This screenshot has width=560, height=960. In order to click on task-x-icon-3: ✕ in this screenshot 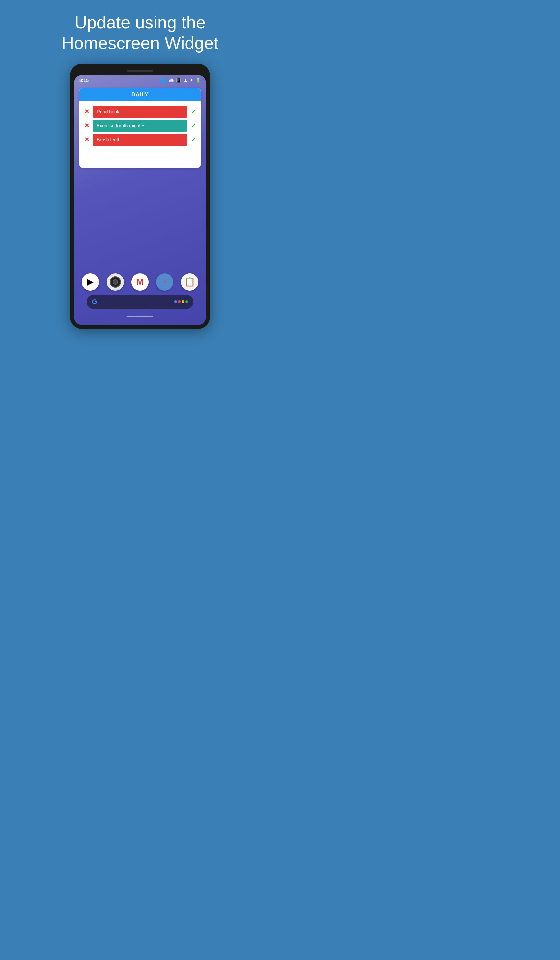, I will do `click(87, 139)`.